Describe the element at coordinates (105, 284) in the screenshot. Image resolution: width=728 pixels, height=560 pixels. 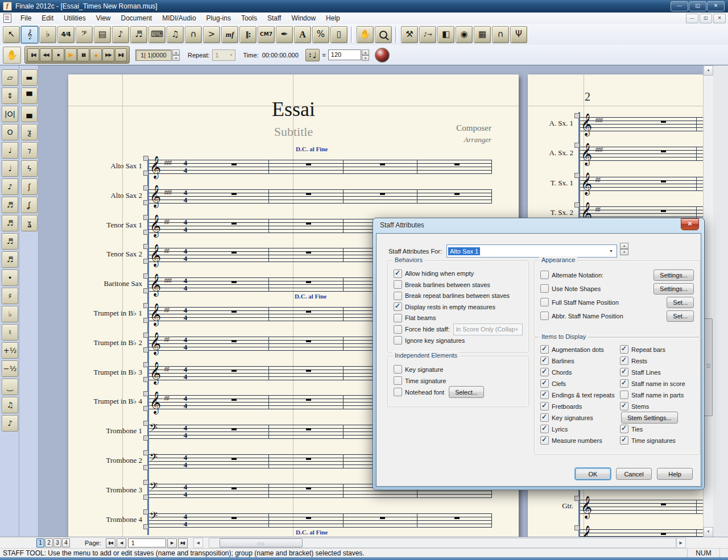
I see `staff-name-label: Baritone Sax` at that location.